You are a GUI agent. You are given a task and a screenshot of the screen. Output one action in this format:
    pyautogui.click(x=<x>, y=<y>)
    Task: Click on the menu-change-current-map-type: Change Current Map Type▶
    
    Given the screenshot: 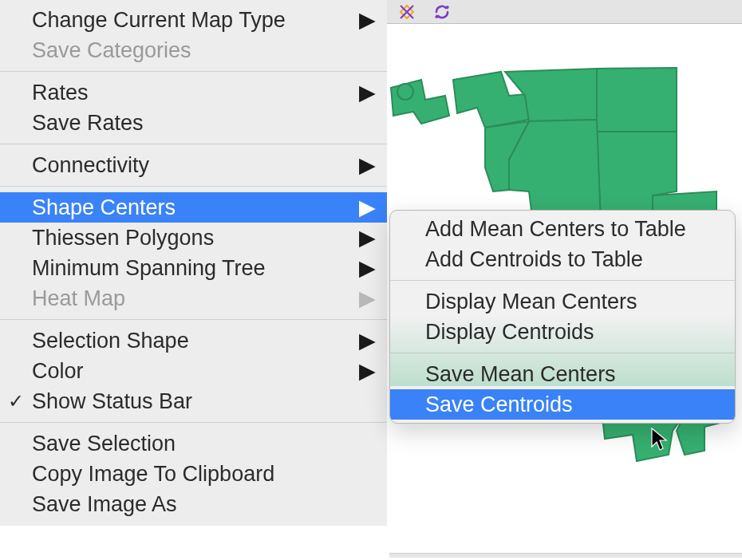 What is the action you would take?
    pyautogui.click(x=193, y=20)
    